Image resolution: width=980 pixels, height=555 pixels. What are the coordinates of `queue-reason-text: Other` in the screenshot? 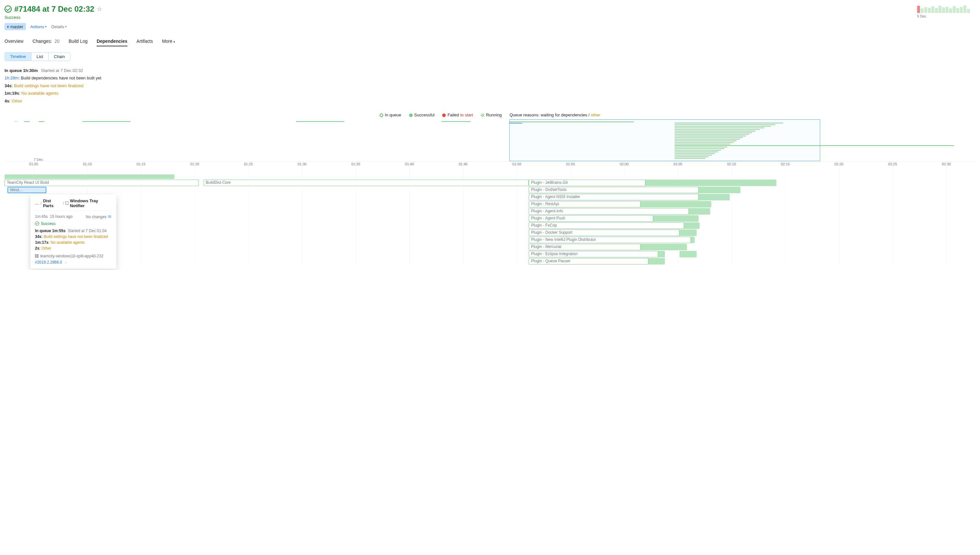 It's located at (17, 101).